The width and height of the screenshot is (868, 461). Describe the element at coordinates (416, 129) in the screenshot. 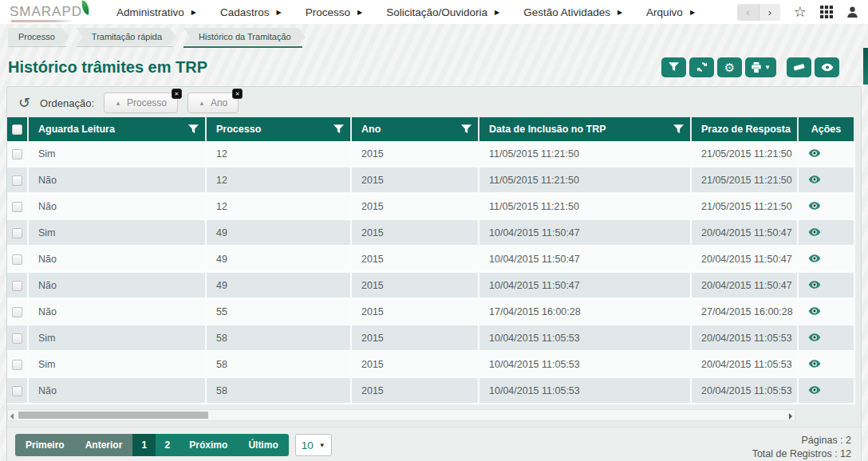

I see `header-ano: Ano` at that location.